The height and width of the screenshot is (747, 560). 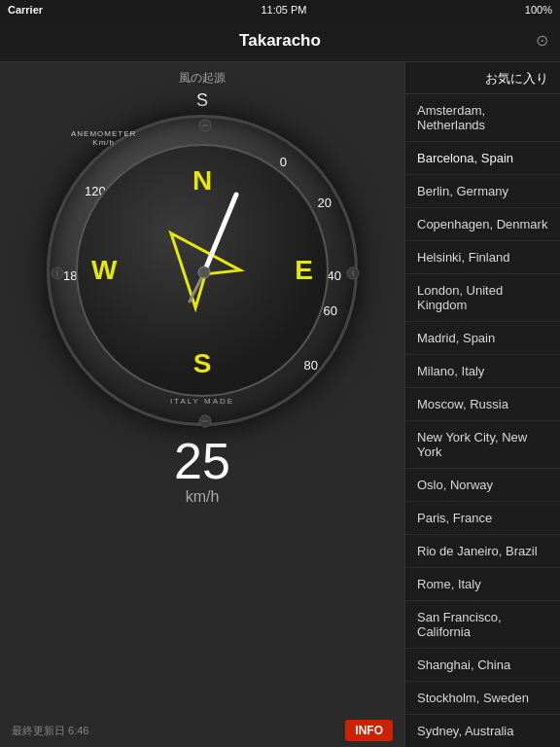 What do you see at coordinates (202, 471) in the screenshot?
I see `speed-display: 25 km/h` at bounding box center [202, 471].